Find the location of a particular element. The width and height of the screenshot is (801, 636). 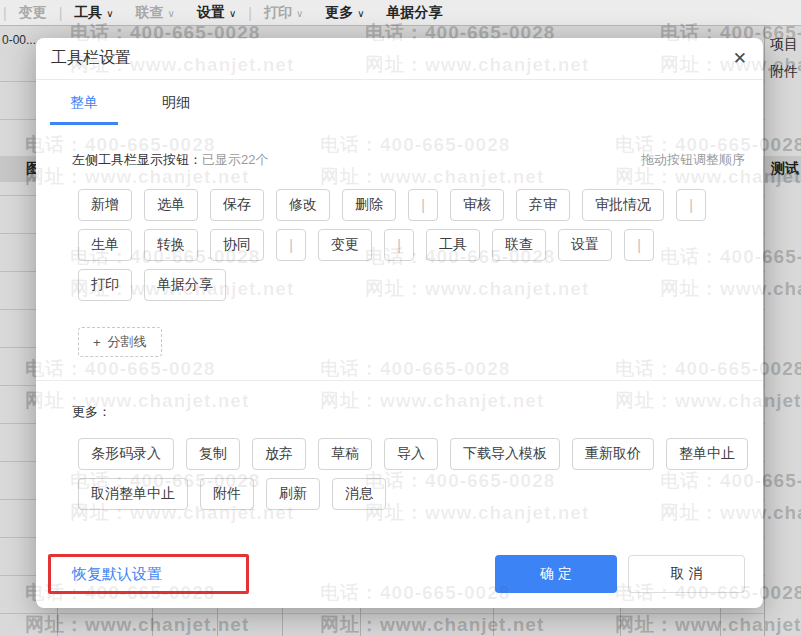

toolbar-menu-item: 工具∨ is located at coordinates (94, 13).